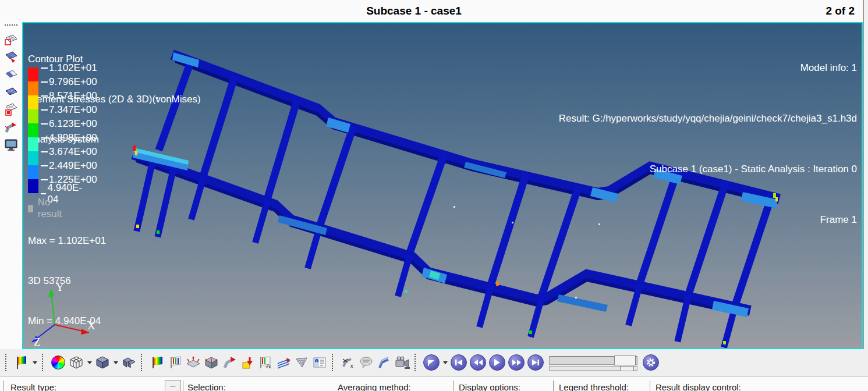 This screenshot has height=391, width=868. What do you see at coordinates (69, 152) in the screenshot?
I see `legend-value: 3.674E+00` at bounding box center [69, 152].